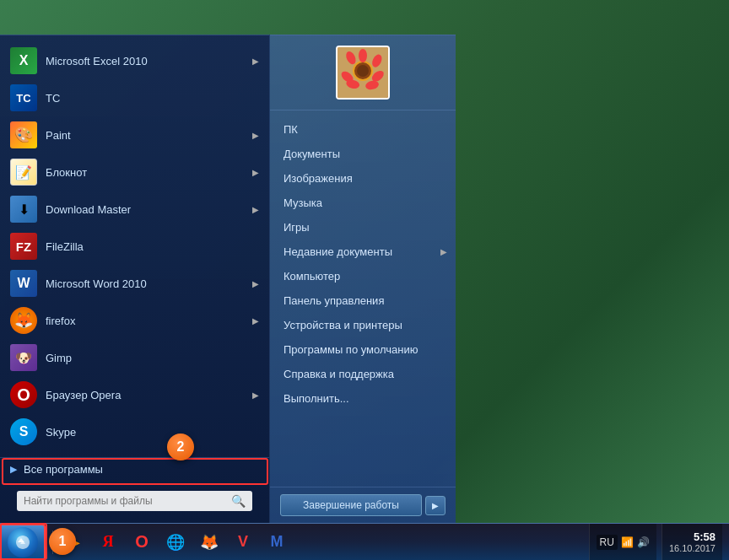 Image resolution: width=729 pixels, height=560 pixels. What do you see at coordinates (135, 358) in the screenshot?
I see `menu-item-gimp: 🐶 Gimp` at bounding box center [135, 358].